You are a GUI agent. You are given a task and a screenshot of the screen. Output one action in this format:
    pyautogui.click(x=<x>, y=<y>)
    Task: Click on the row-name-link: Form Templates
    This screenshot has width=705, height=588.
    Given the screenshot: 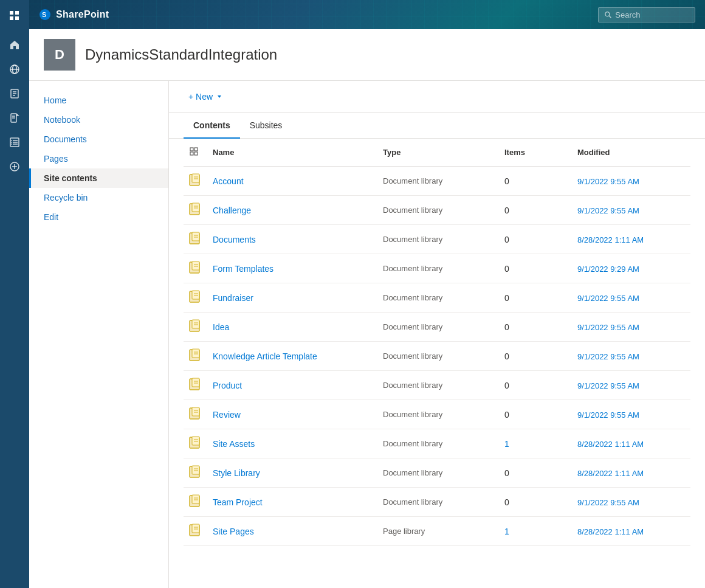 What is the action you would take?
    pyautogui.click(x=243, y=269)
    